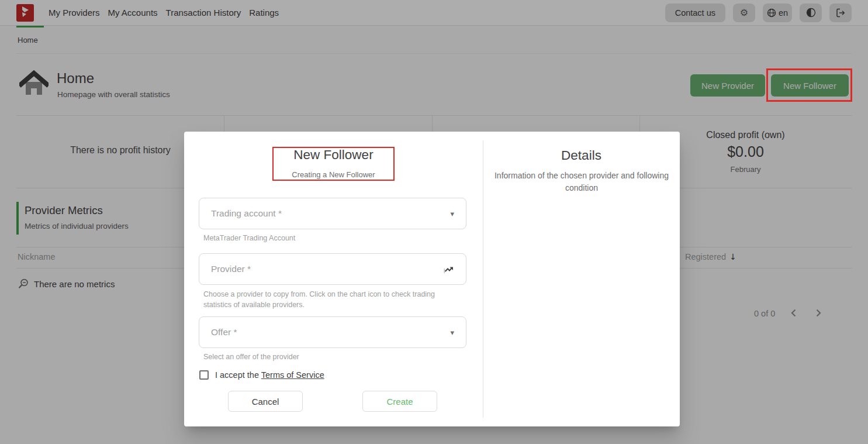 This screenshot has height=444, width=868. What do you see at coordinates (483, 279) in the screenshot?
I see `modal-divider` at bounding box center [483, 279].